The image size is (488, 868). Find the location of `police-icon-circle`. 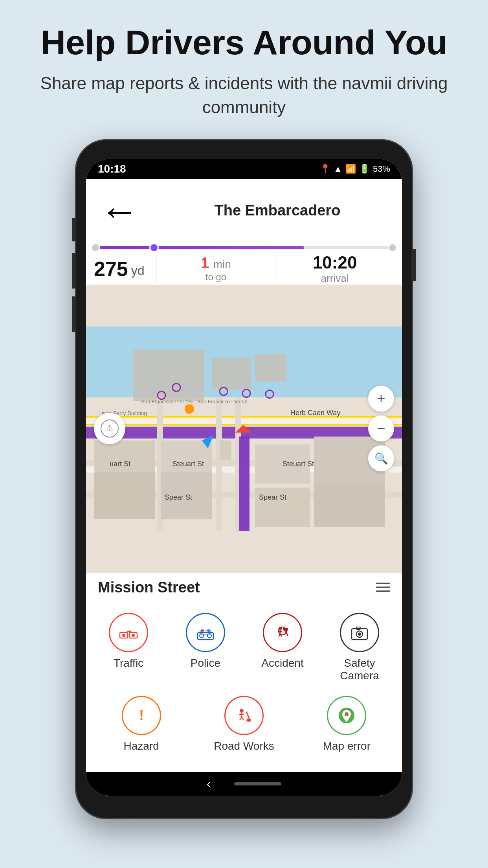

police-icon-circle is located at coordinates (205, 633).